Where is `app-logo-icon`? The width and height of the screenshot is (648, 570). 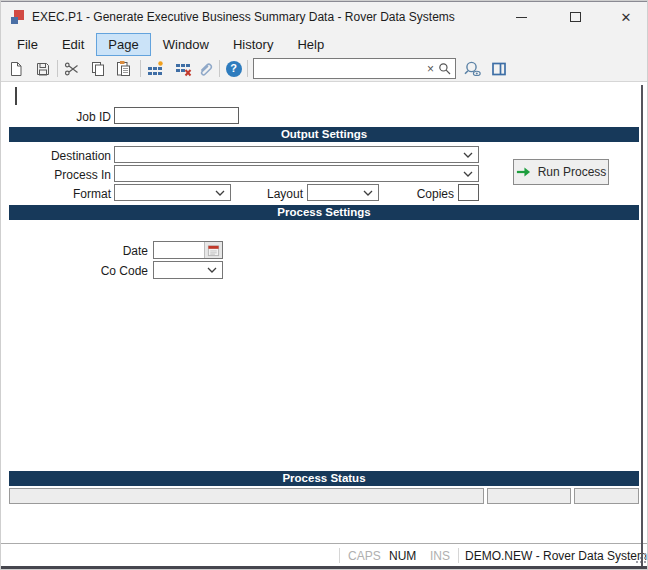
app-logo-icon is located at coordinates (18, 17).